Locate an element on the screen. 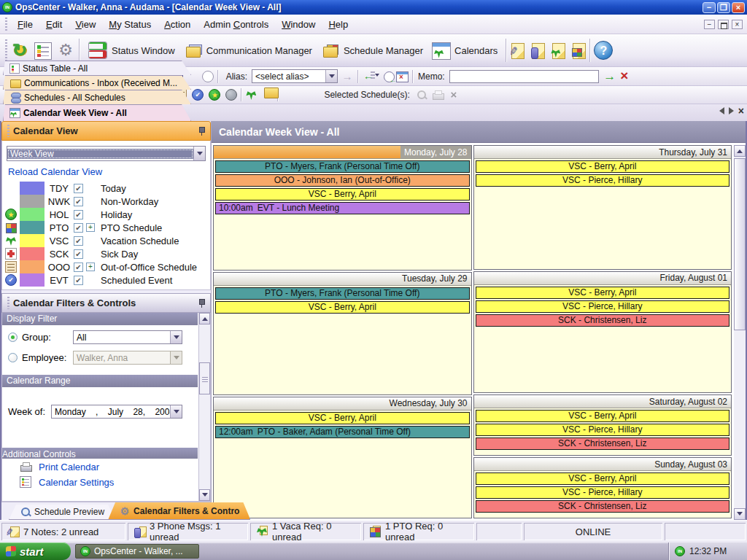 The height and width of the screenshot is (560, 747). legend-checkbox-nwk is located at coordinates (79, 201).